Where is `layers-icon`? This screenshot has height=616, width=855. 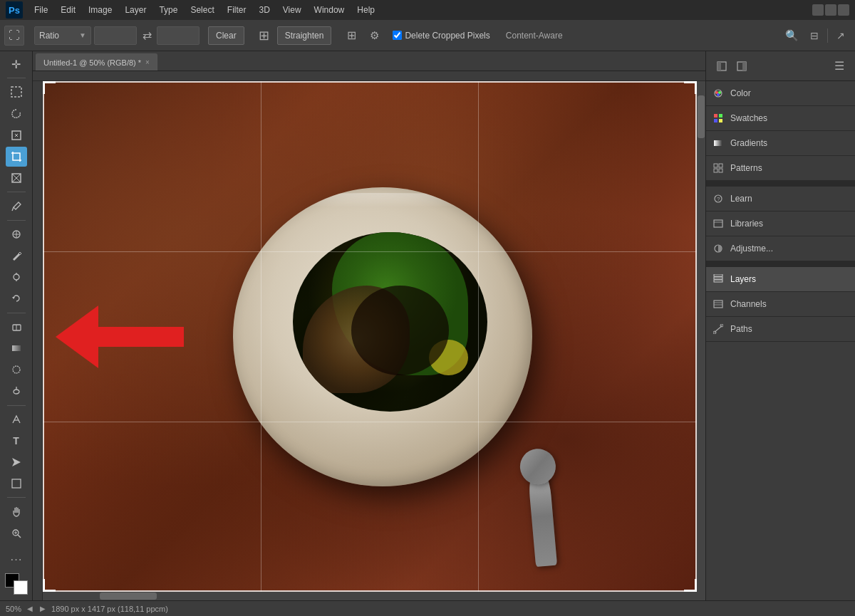 layers-icon is located at coordinates (718, 279).